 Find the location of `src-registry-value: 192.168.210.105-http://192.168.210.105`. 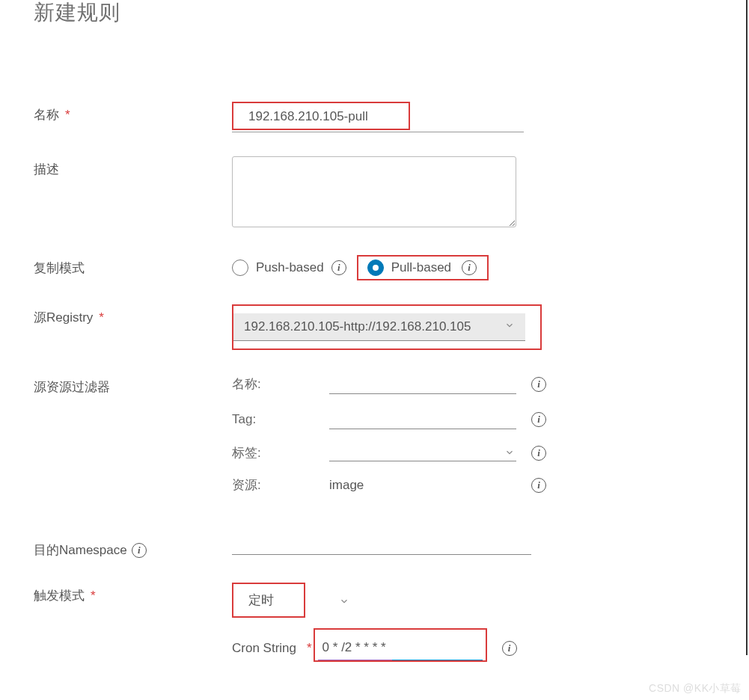

src-registry-value: 192.168.210.105-http://192.168.210.105 is located at coordinates (358, 327).